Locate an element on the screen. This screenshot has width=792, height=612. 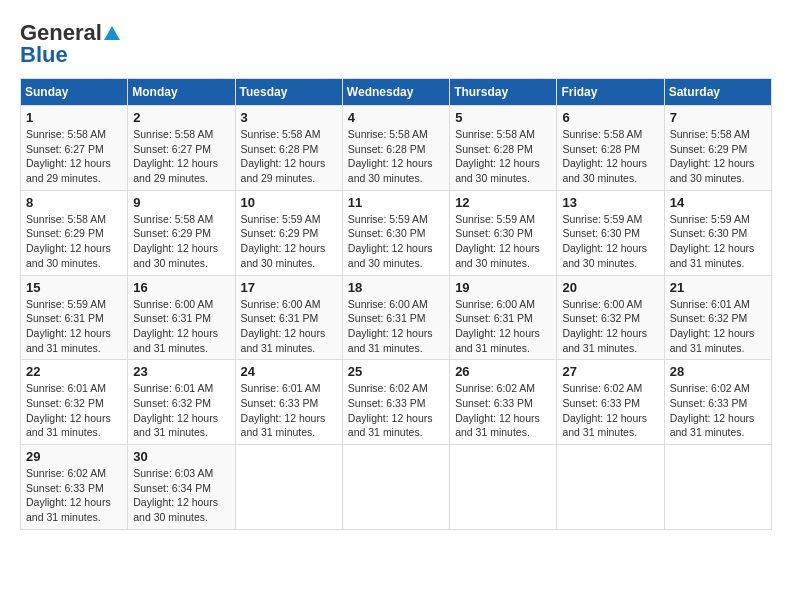
table-row: 9 Sunrise: 5:58 AMSunset: 6:29 PMDayligh… is located at coordinates (182, 232).